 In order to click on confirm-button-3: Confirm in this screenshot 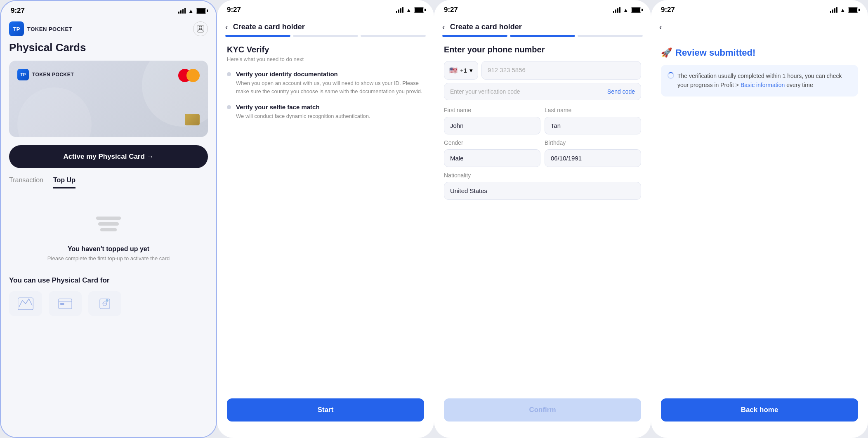, I will do `click(542, 410)`.